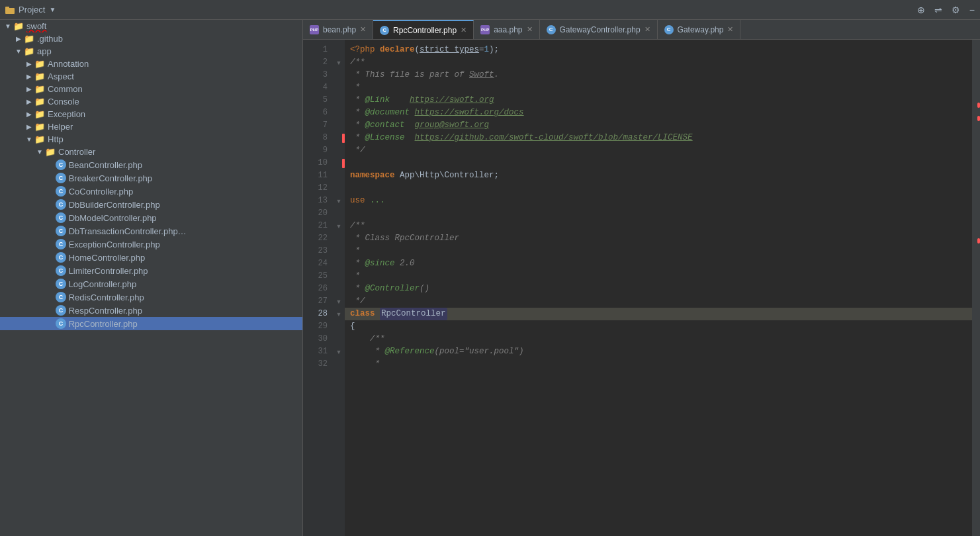  What do you see at coordinates (339, 352) in the screenshot?
I see `fold-31: ▼` at bounding box center [339, 352].